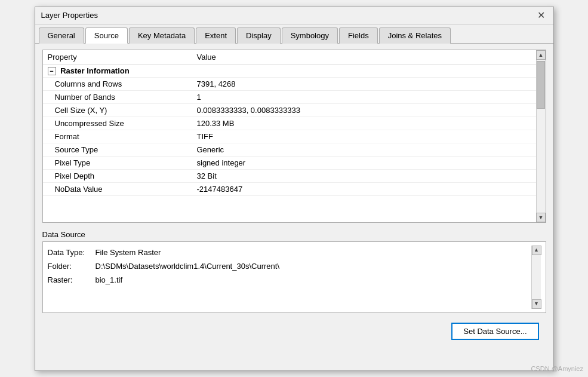 This screenshot has height=377, width=588. What do you see at coordinates (557, 369) in the screenshot?
I see `watermark: CSDN @Amyniez` at bounding box center [557, 369].